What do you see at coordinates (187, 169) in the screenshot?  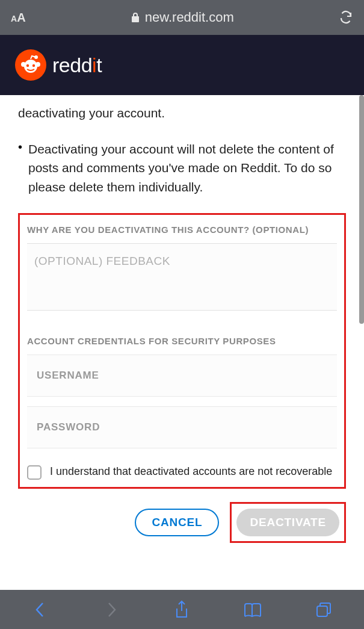 I see `bullet-text: Deactivating your account will not delet…` at bounding box center [187, 169].